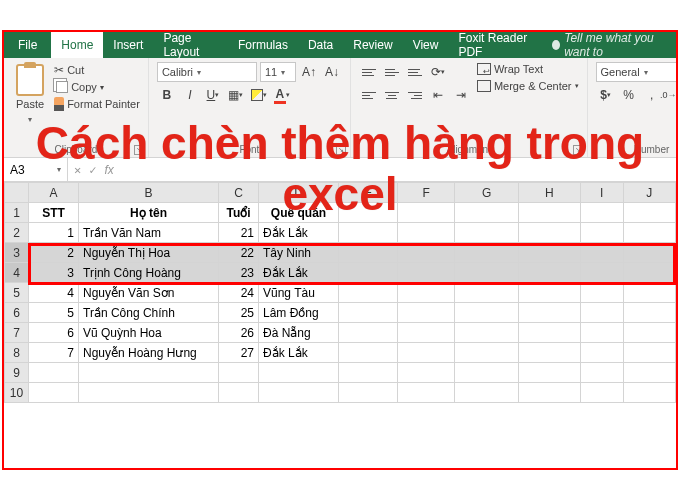 The height and width of the screenshot is (500, 680). I want to click on percent-format-button: %, so click(629, 95).